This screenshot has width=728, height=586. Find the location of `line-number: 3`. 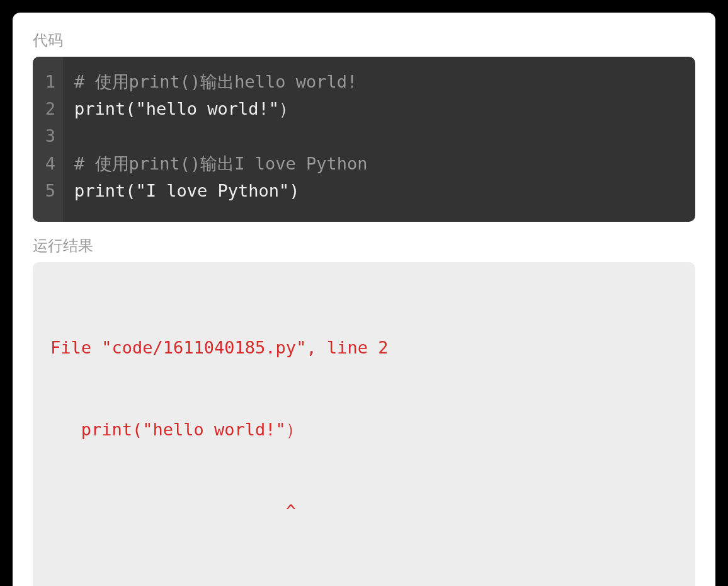

line-number: 3 is located at coordinates (48, 136).